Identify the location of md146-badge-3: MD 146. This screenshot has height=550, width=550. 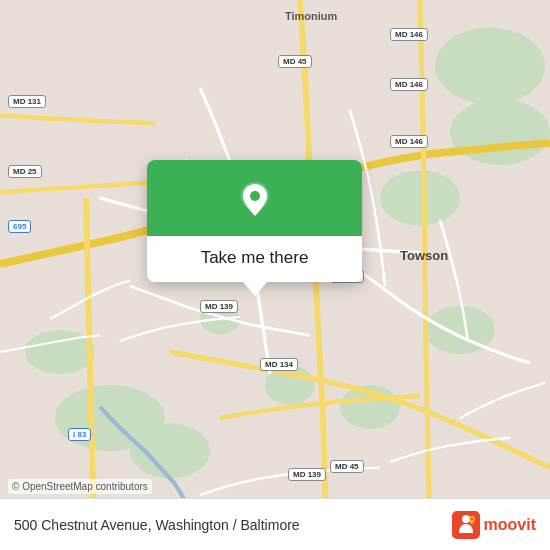
(409, 142).